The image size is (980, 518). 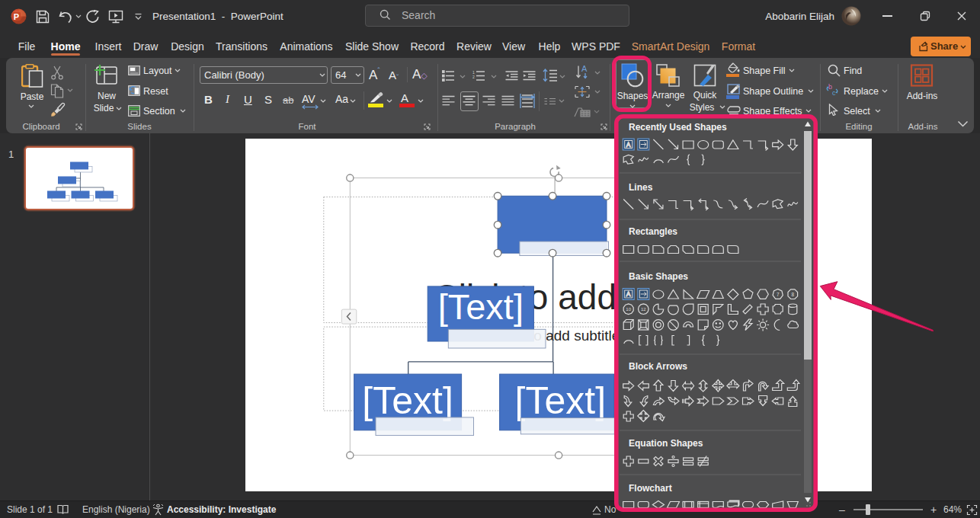 What do you see at coordinates (834, 93) in the screenshot?
I see `svg-text: c` at bounding box center [834, 93].